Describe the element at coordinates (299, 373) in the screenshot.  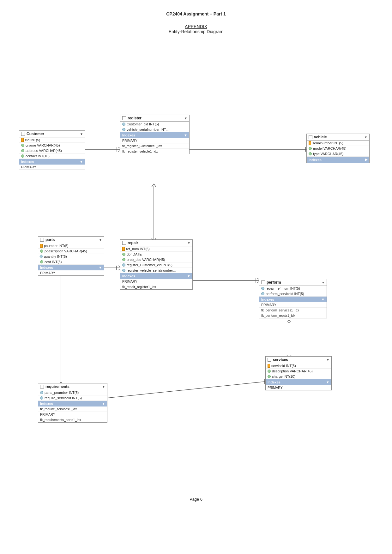
I see `entity-services: services ▼ serviceid INT(5) description …` at that location.